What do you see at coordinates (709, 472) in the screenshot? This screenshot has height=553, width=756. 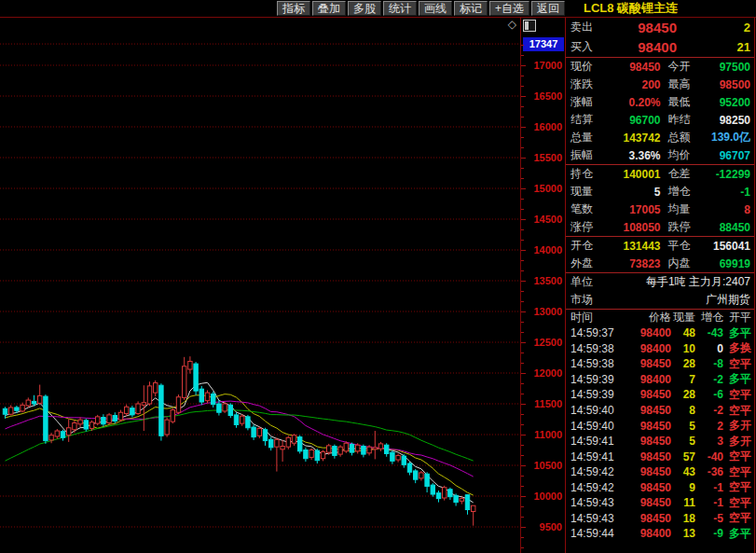 I see `tick-position-change: -36` at bounding box center [709, 472].